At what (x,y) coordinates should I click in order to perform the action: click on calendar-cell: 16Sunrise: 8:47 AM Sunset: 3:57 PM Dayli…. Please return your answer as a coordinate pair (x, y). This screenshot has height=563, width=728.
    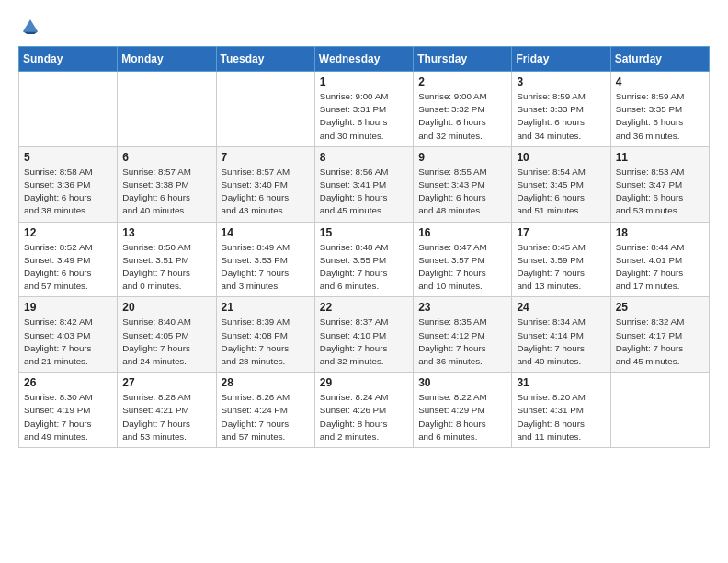
    Looking at the image, I should click on (463, 259).